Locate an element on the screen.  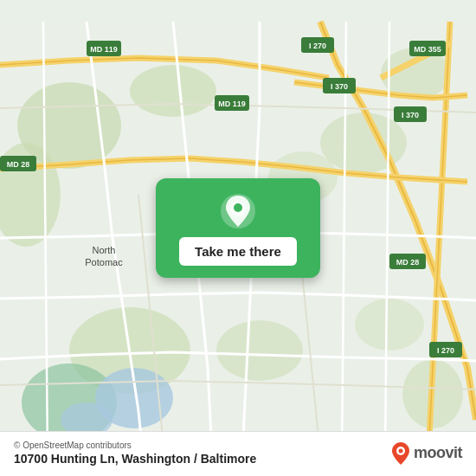
location-card: Take me there is located at coordinates (238, 228).